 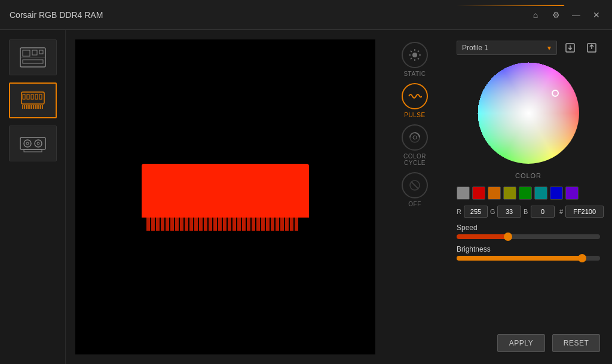 What do you see at coordinates (415, 74) in the screenshot?
I see `static-label: STATIC` at bounding box center [415, 74].